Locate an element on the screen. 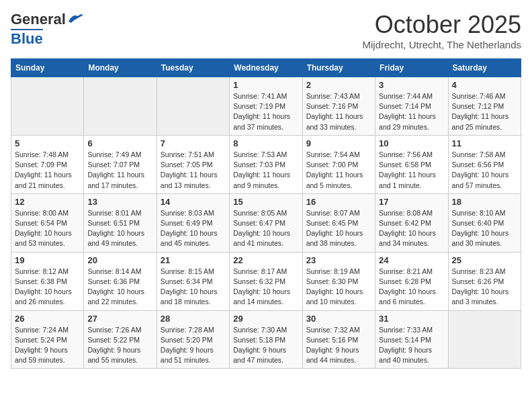 This screenshot has height=411, width=532. day-number: 15 is located at coordinates (266, 201).